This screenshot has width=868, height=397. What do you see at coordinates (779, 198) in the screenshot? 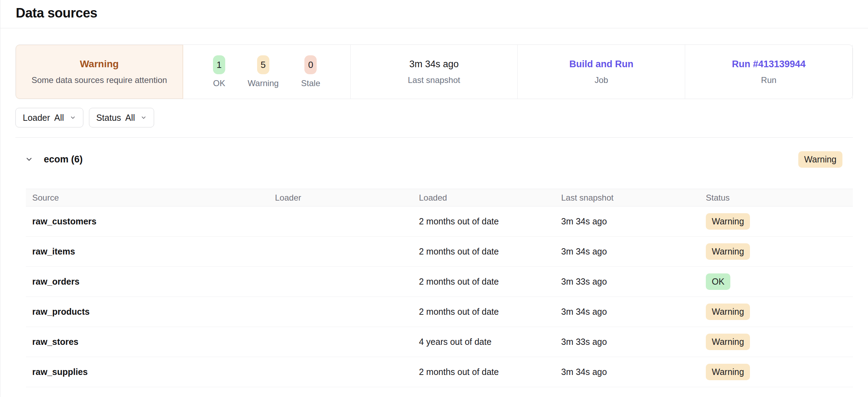
I see `column-header-status: Status` at bounding box center [779, 198].